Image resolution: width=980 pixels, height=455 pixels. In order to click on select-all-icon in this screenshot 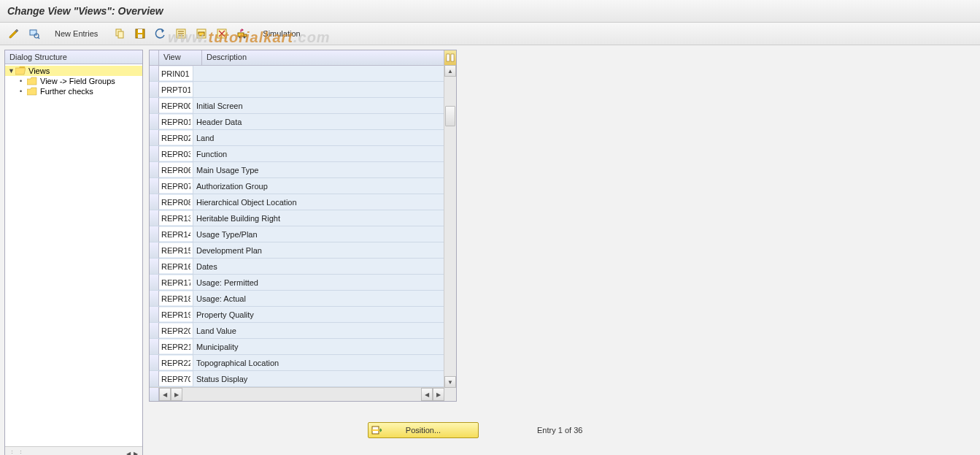, I will do `click(181, 34)`.